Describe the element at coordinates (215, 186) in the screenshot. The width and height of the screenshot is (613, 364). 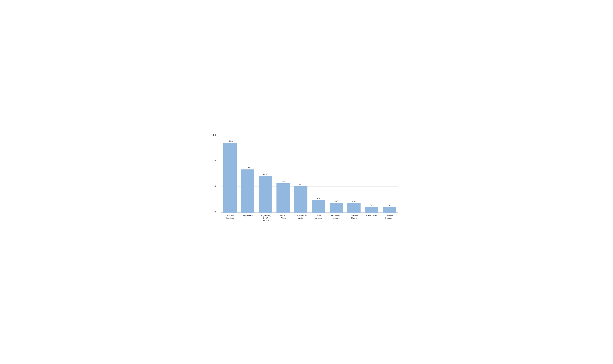
I see `y-label-10: 10` at that location.